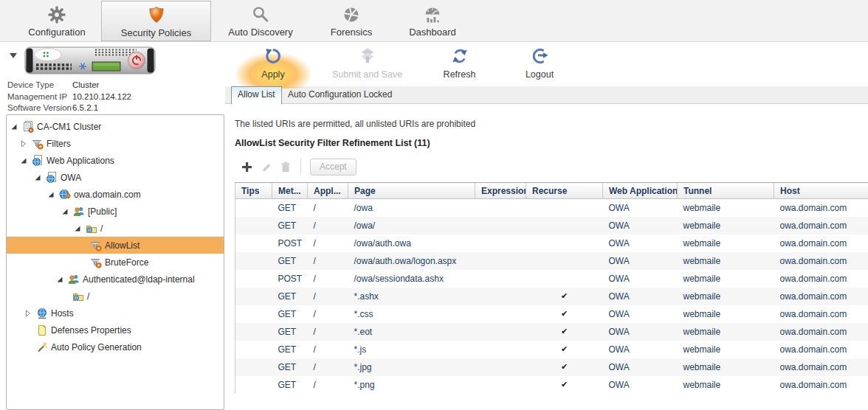  Describe the element at coordinates (821, 191) in the screenshot. I see `col-header-host: Host` at that location.